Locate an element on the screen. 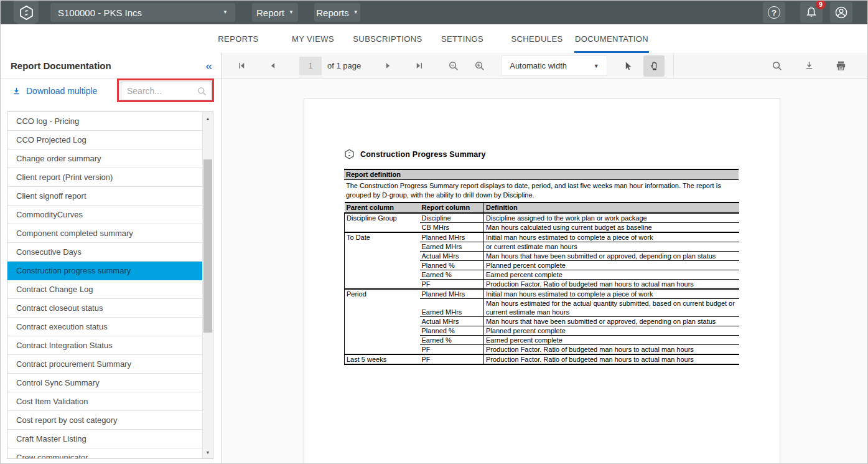 The width and height of the screenshot is (868, 464). section-tab-bar: REPORTS MY VIEWS SUBSCRIPTIONS SETTINGS … is located at coordinates (434, 39).